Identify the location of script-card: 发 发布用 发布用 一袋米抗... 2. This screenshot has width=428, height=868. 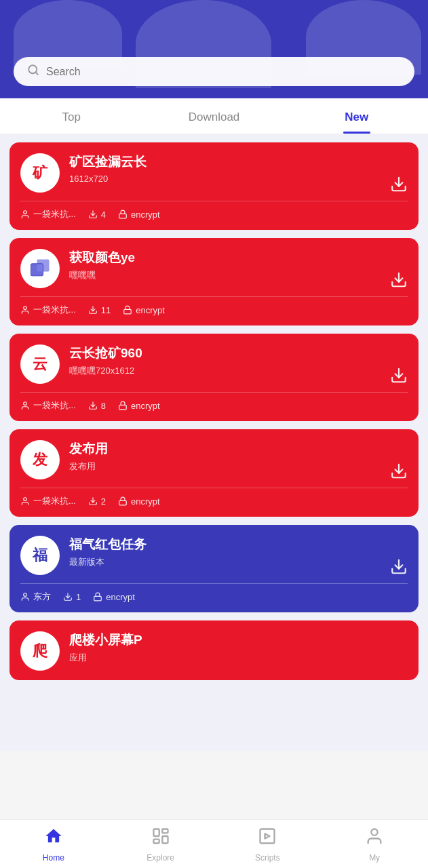
(214, 473).